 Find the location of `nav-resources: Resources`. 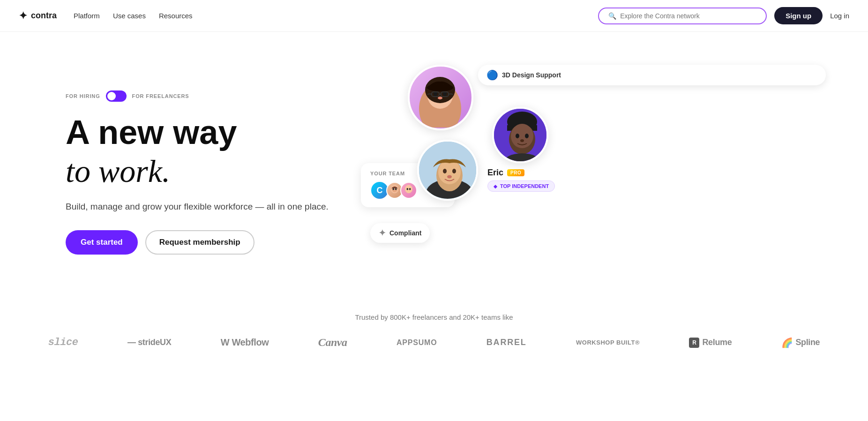

nav-resources: Resources is located at coordinates (176, 16).